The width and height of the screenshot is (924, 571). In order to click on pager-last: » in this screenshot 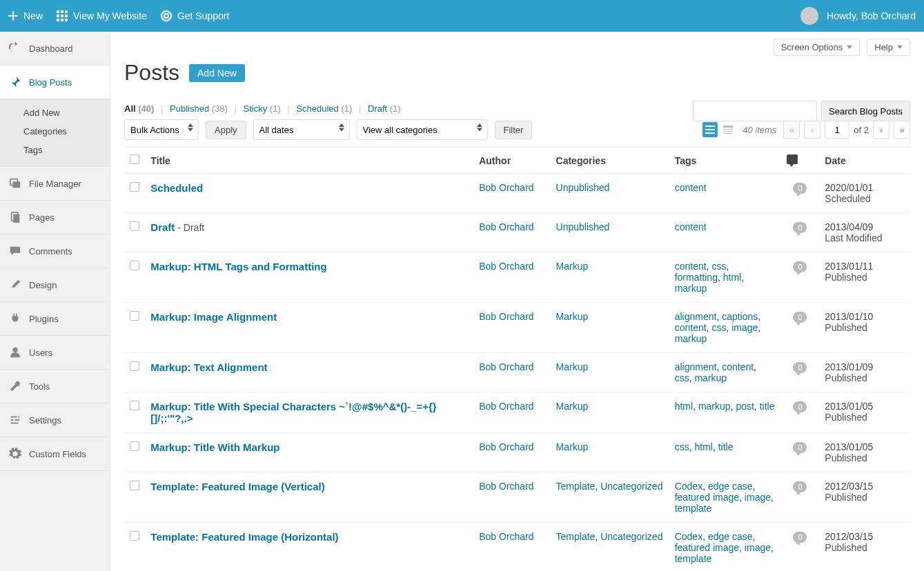, I will do `click(902, 130)`.